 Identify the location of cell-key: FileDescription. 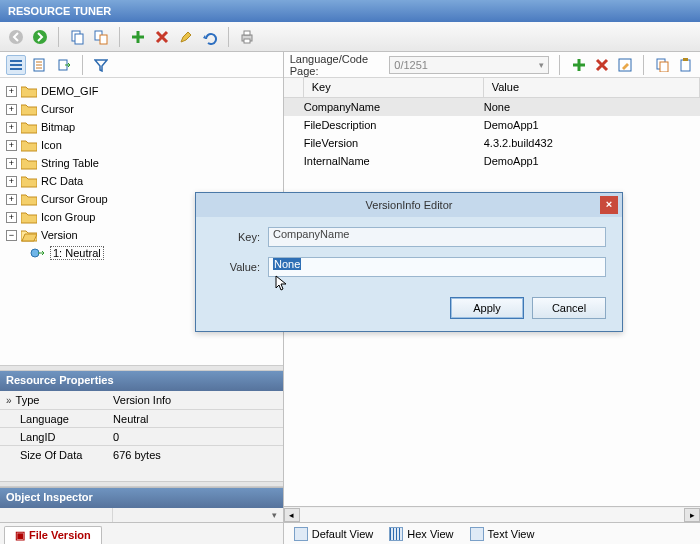
(394, 125).